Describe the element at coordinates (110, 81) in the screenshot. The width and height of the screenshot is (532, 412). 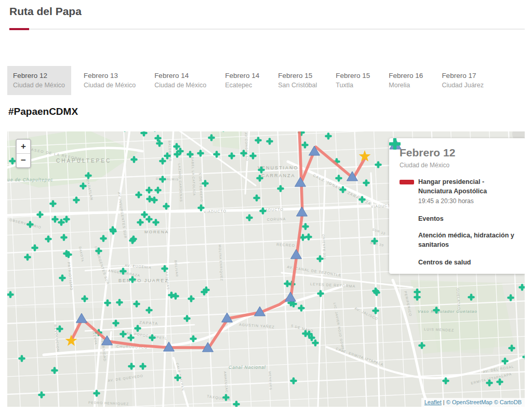
I see `tab-febrero-13-1: Febrero 13Ciudad de México` at that location.